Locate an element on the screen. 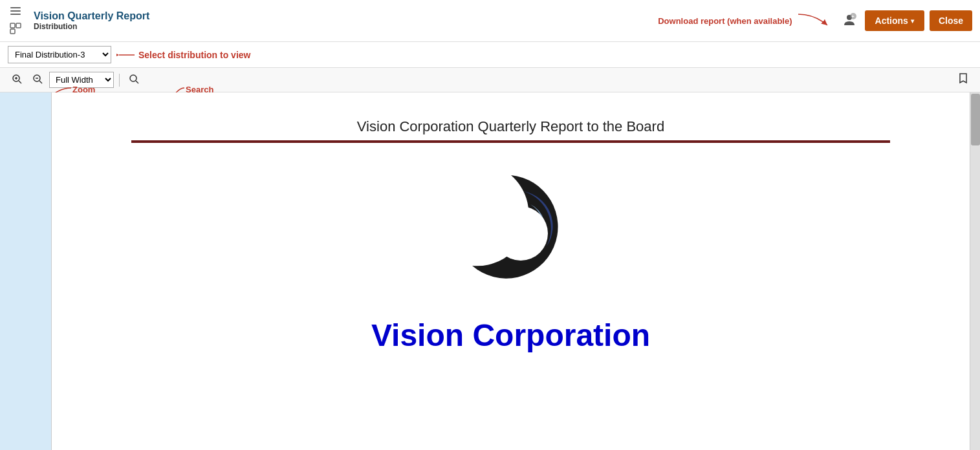  left-sidebar is located at coordinates (26, 272).